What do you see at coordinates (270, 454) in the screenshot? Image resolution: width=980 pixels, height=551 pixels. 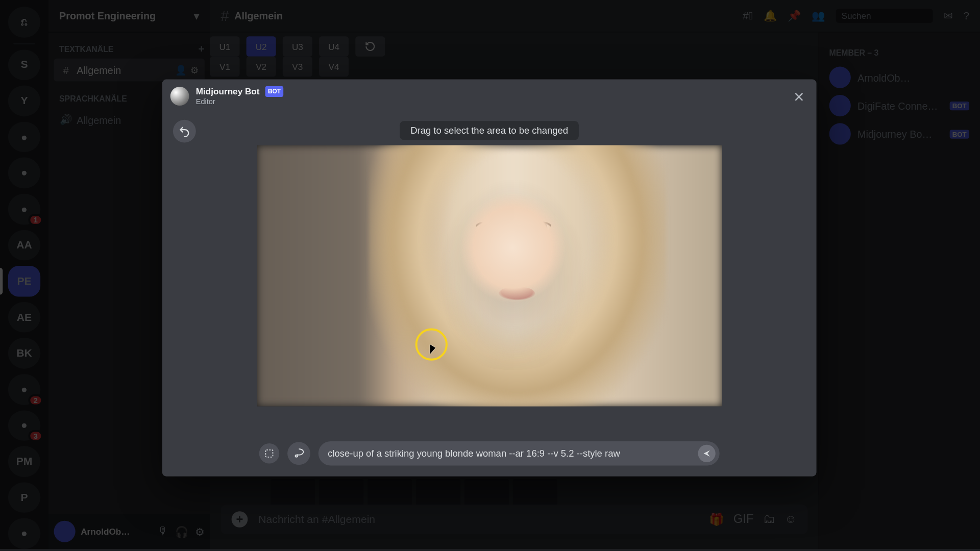 I see `marquee-tool-button` at bounding box center [270, 454].